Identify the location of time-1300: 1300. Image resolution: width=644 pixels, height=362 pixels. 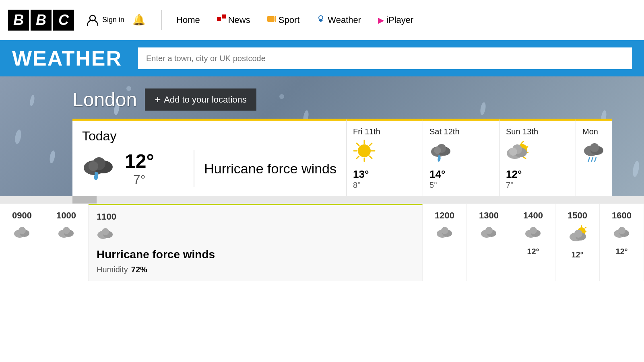
(489, 216).